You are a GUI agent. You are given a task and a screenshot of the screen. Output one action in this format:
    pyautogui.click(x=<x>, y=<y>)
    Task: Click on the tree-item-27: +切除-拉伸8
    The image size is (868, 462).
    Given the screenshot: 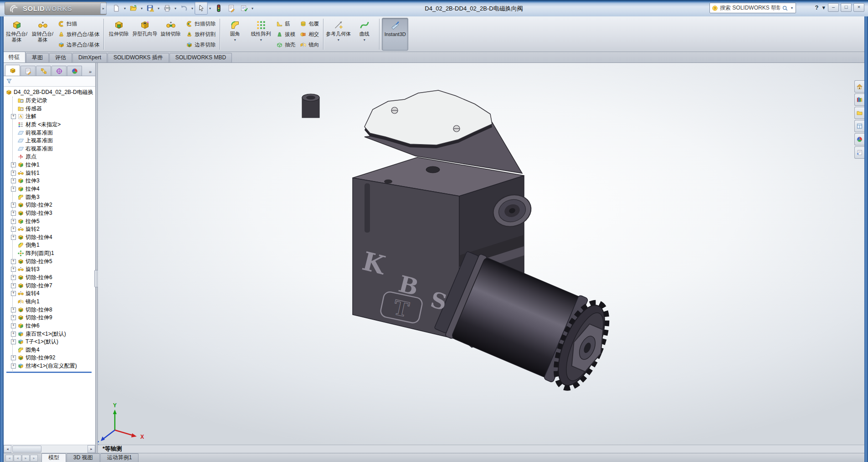 What is the action you would take?
    pyautogui.click(x=53, y=310)
    